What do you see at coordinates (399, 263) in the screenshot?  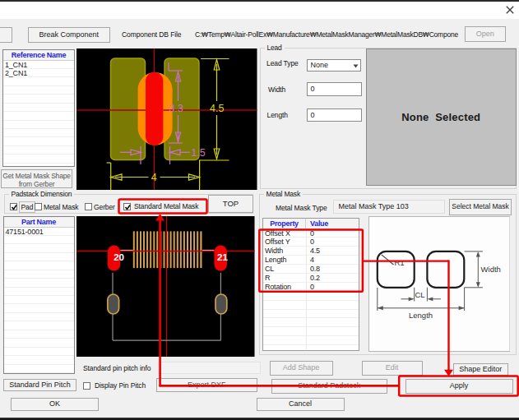 I see `svg-text: R1` at bounding box center [399, 263].